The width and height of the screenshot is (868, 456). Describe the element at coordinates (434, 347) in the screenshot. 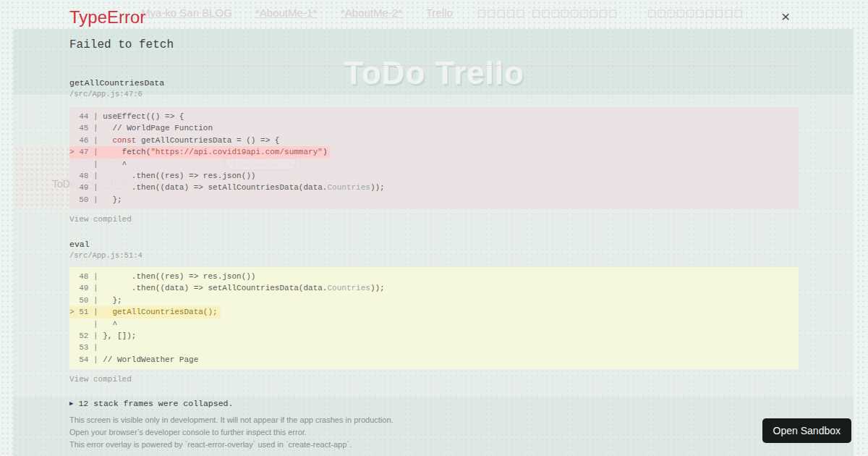

I see `code-line: 53 |` at that location.